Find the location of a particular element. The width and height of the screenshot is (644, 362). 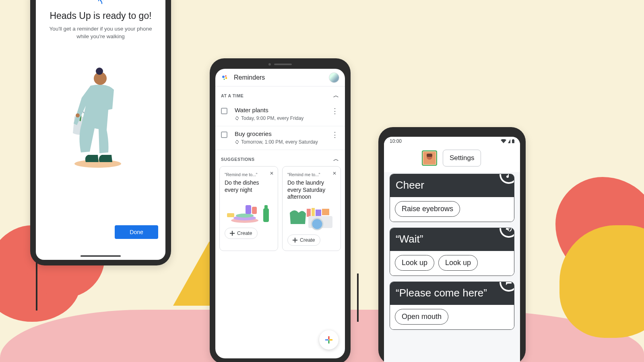

fab-add is located at coordinates (329, 340).